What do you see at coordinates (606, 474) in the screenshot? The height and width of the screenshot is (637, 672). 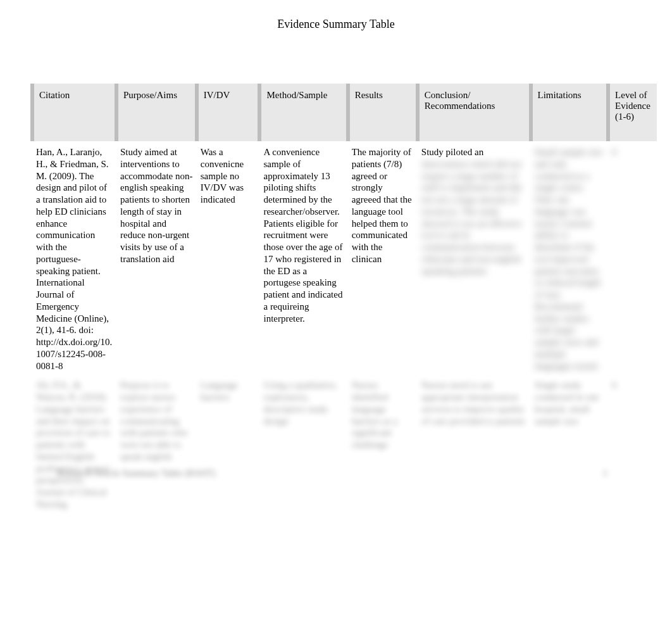 I see `footer-page: 1` at bounding box center [606, 474].